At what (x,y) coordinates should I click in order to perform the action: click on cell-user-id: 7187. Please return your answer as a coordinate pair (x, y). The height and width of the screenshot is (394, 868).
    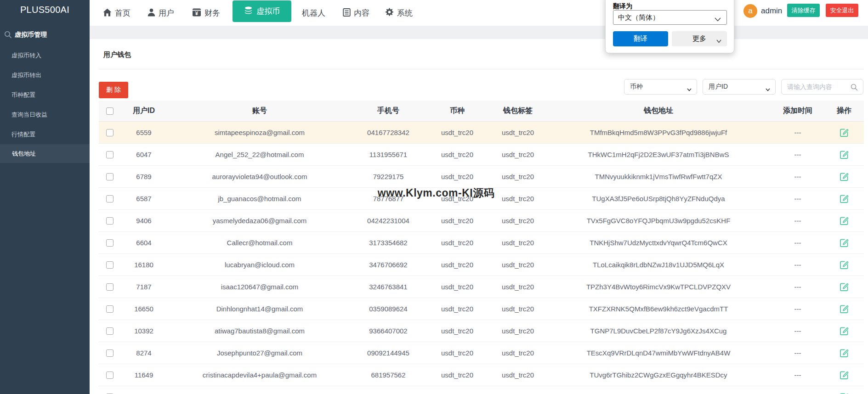
    Looking at the image, I should click on (144, 287).